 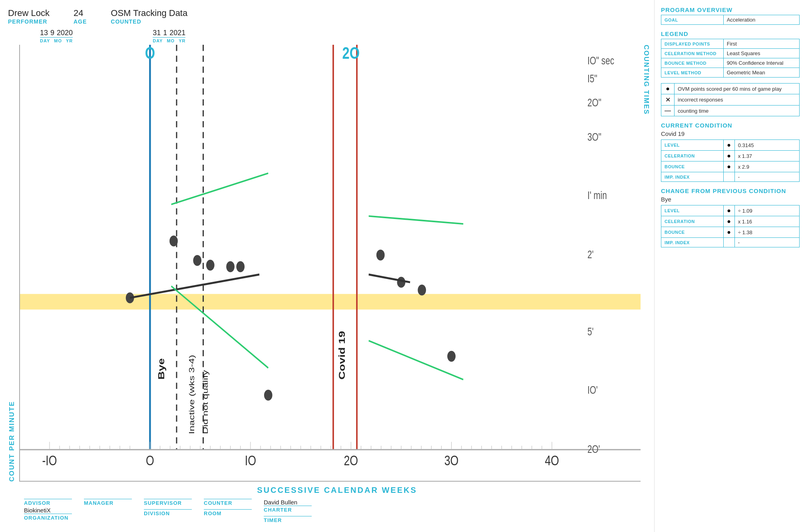 What do you see at coordinates (56, 33) in the screenshot?
I see `date-start-nums: 13 9 2020` at bounding box center [56, 33].